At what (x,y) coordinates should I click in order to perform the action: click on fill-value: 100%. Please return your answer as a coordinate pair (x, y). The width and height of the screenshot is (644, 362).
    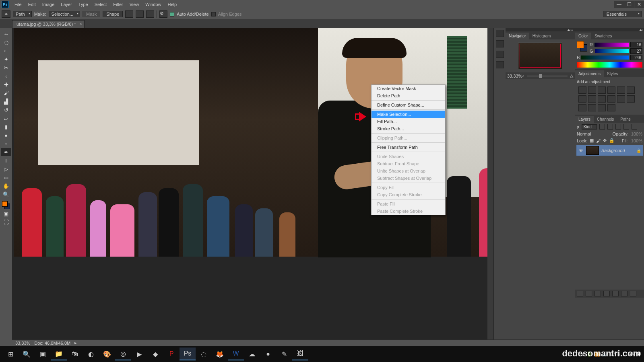
    Looking at the image, I should click on (637, 141).